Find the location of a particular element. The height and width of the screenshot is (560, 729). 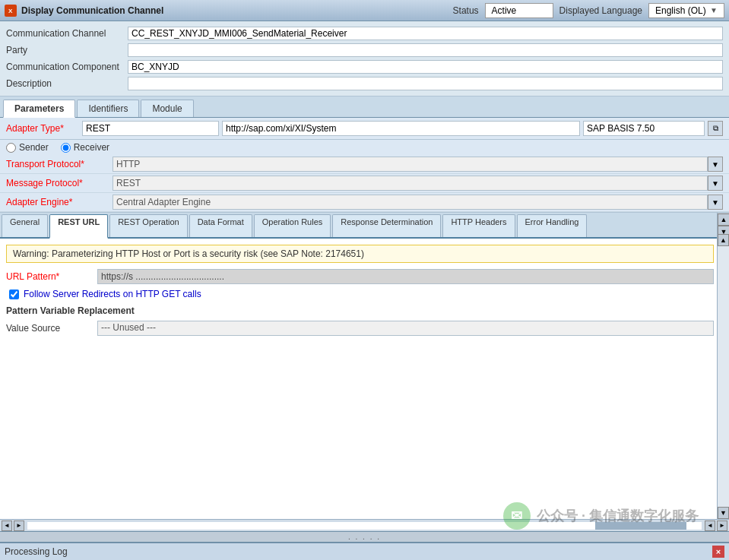

follow-redirects-label: Follow Server Redirects on HTTP GET call… is located at coordinates (113, 294).